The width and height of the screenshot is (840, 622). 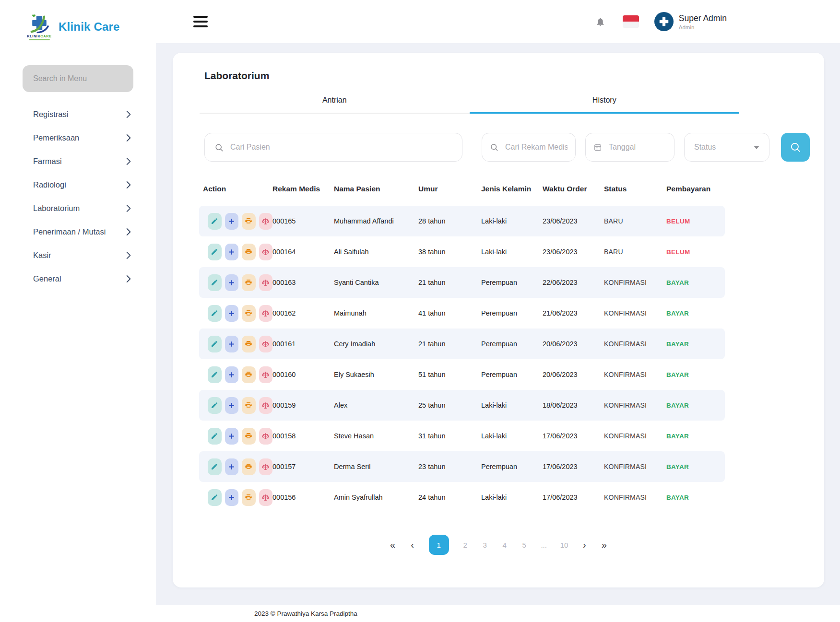 I want to click on status-cell: KONFIRMASI, so click(x=635, y=344).